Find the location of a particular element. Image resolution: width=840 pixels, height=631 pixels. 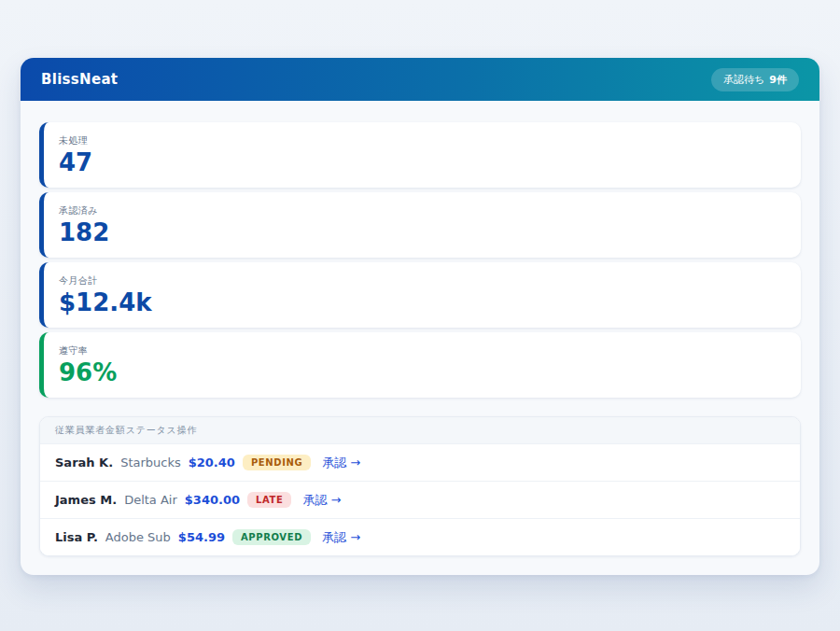

stat-value: 96% is located at coordinates (422, 373).